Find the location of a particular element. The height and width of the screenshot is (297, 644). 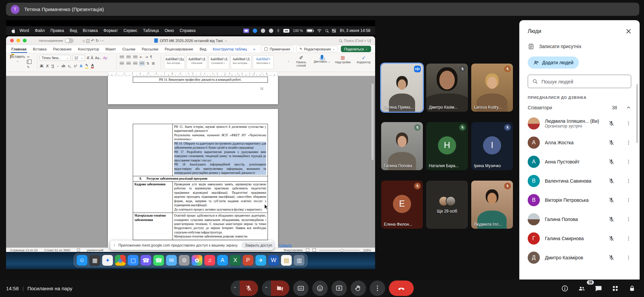

participant-row: А Анна Пустовойт is located at coordinates (579, 161).